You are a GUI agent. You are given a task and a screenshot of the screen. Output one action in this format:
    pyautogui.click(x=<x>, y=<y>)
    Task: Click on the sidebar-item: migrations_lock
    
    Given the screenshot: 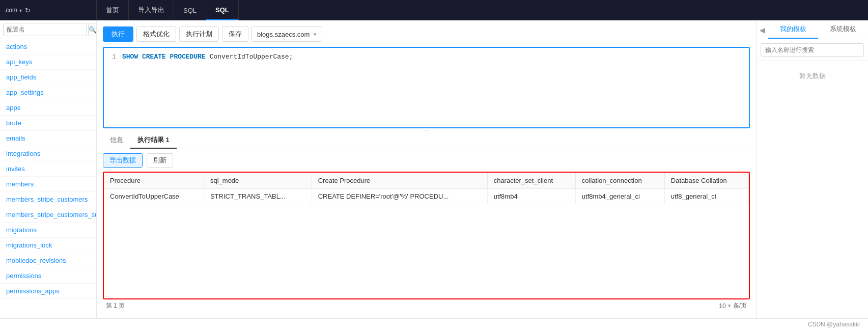 What is the action you would take?
    pyautogui.click(x=48, y=245)
    